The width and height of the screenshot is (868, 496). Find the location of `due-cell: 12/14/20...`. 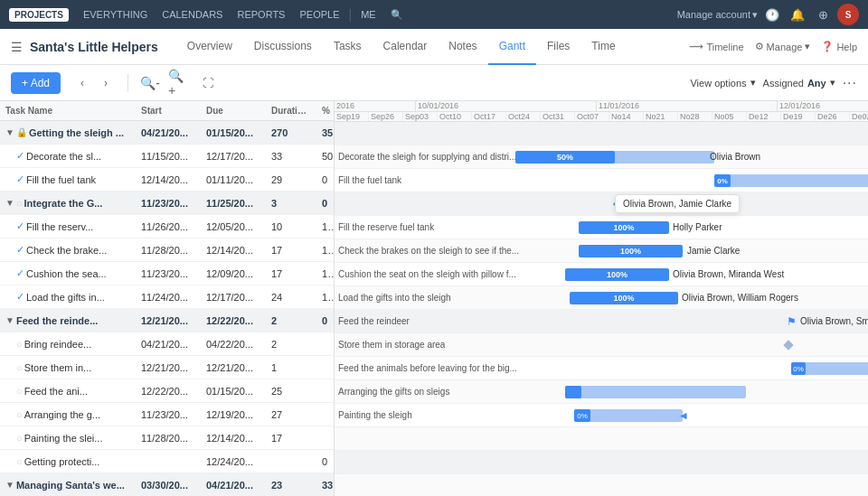

due-cell: 12/14/20... is located at coordinates (233, 250).